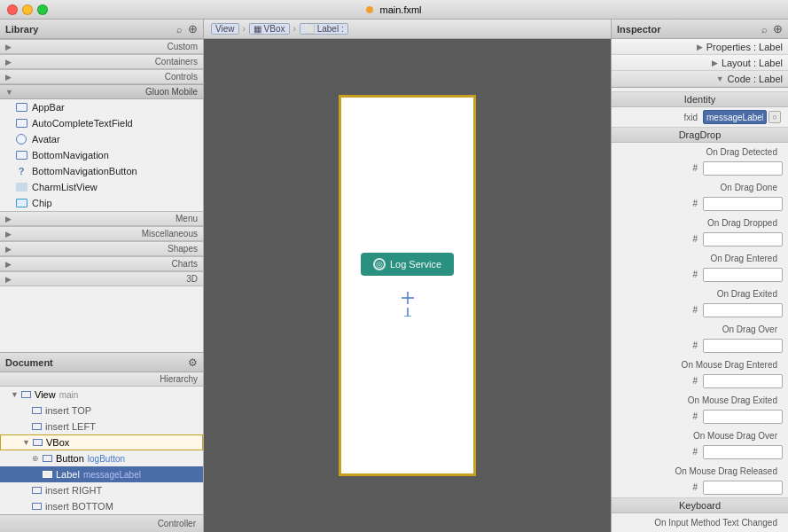 The image size is (788, 532). Describe the element at coordinates (101, 379) in the screenshot. I see `hierarchy-header: Hierarchy` at that location.